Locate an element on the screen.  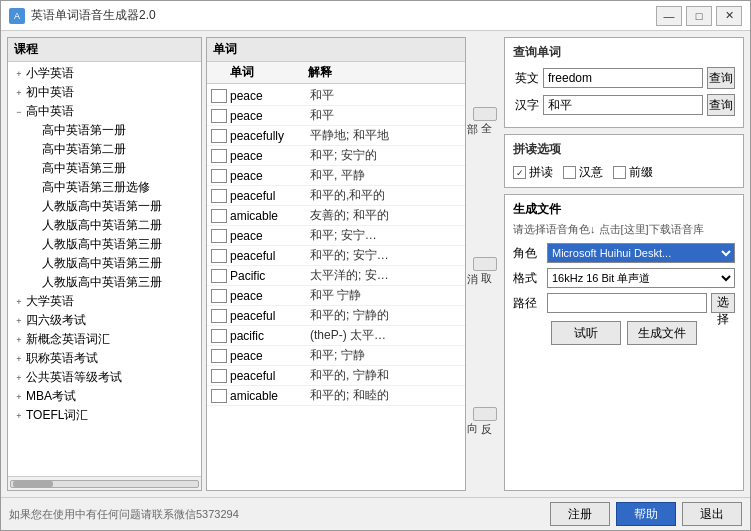
word-cn-3: 和平; 安宁的 is located at coordinates (386, 156).